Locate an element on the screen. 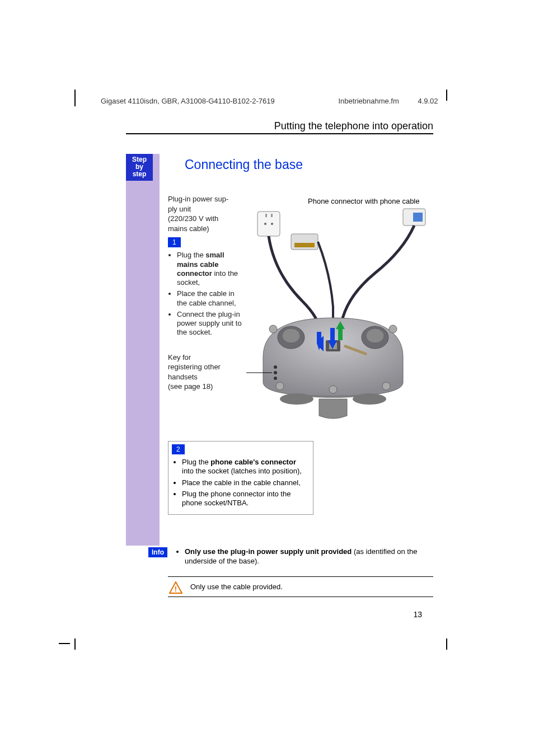 This screenshot has height=756, width=534. wall-socket-icon is located at coordinates (414, 217).